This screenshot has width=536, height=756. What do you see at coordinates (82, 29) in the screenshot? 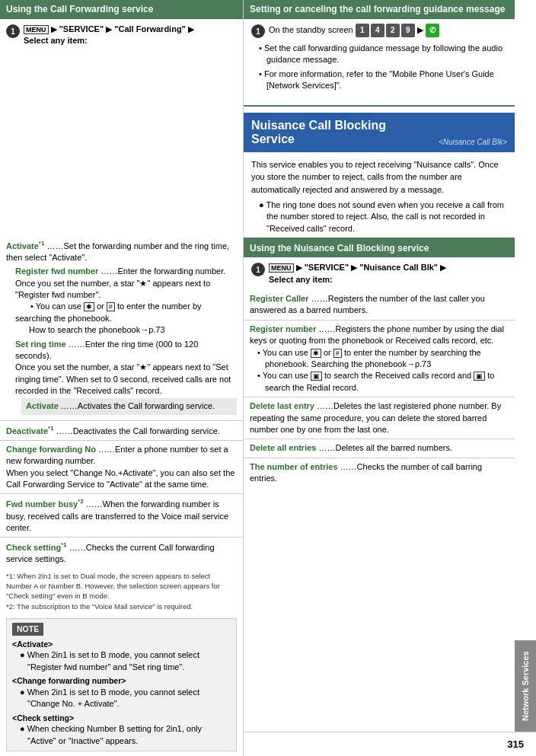
I see `service-label: "SERVICE"` at bounding box center [82, 29].